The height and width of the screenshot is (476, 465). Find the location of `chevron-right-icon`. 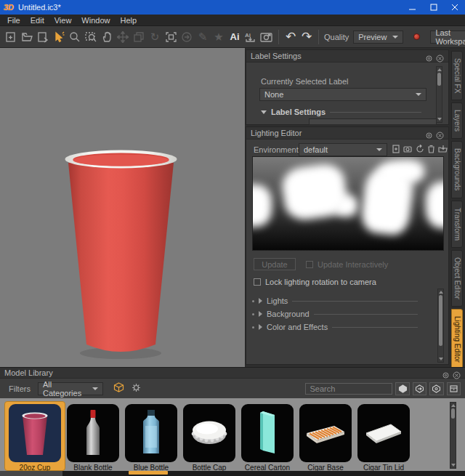

chevron-right-icon is located at coordinates (260, 327).